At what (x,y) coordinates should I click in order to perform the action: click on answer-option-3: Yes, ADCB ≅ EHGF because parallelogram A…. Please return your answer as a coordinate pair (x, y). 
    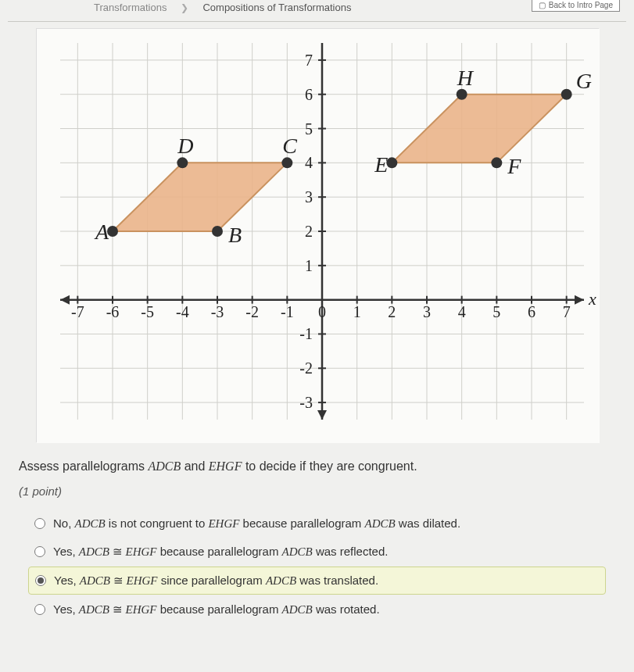
    Looking at the image, I should click on (317, 609).